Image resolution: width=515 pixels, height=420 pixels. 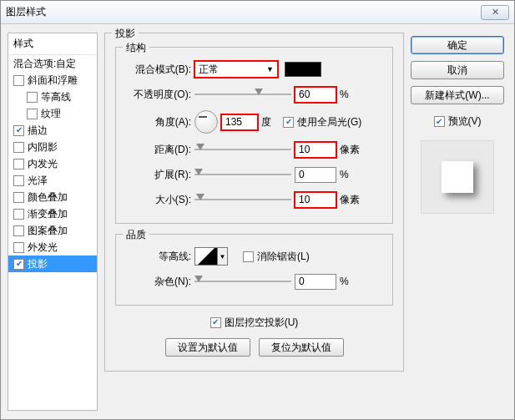 I want to click on antialias-label: 消除锯齿(L), so click(x=284, y=257).